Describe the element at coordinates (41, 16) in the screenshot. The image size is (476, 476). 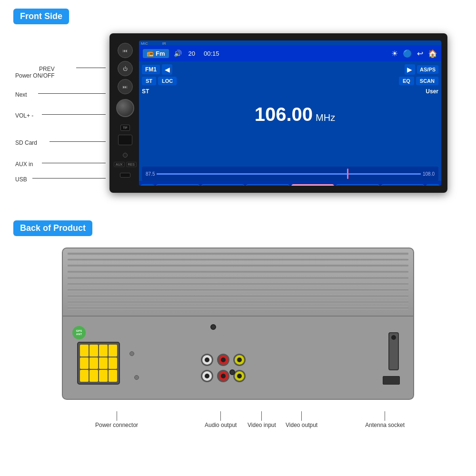
I see `front-side-label: Front Side` at that location.